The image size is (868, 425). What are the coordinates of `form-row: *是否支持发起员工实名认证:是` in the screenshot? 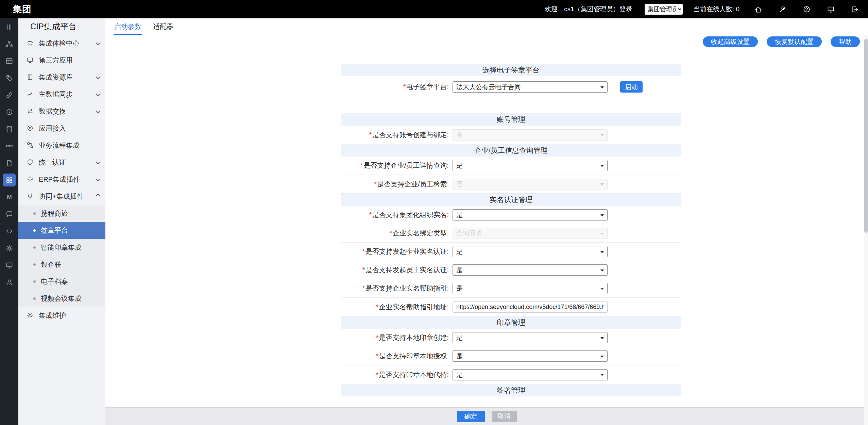 It's located at (511, 270).